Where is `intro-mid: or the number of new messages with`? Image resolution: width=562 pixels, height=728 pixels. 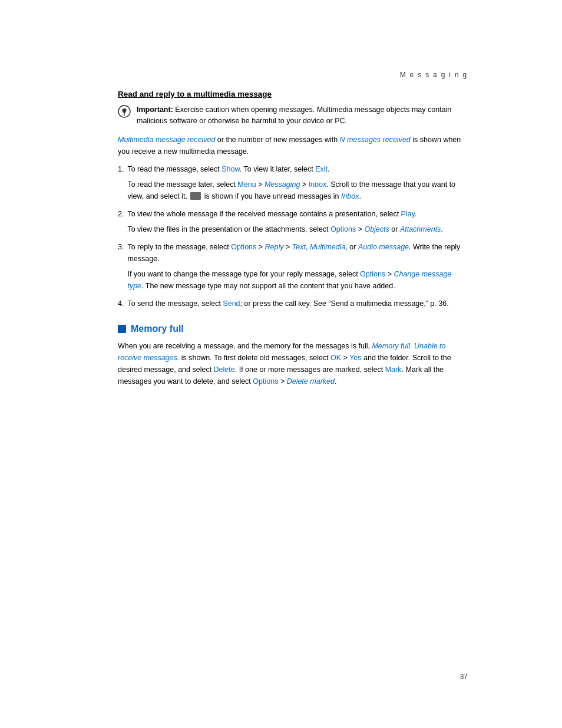
intro-mid: or the number of new messages with is located at coordinates (279, 140).